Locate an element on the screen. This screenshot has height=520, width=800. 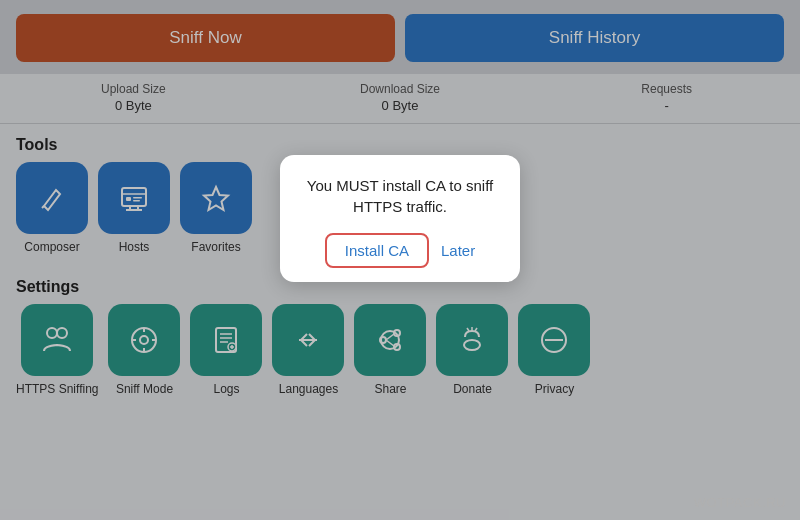
watermark-text: WOTPACK.RU is located at coordinates (740, 502).